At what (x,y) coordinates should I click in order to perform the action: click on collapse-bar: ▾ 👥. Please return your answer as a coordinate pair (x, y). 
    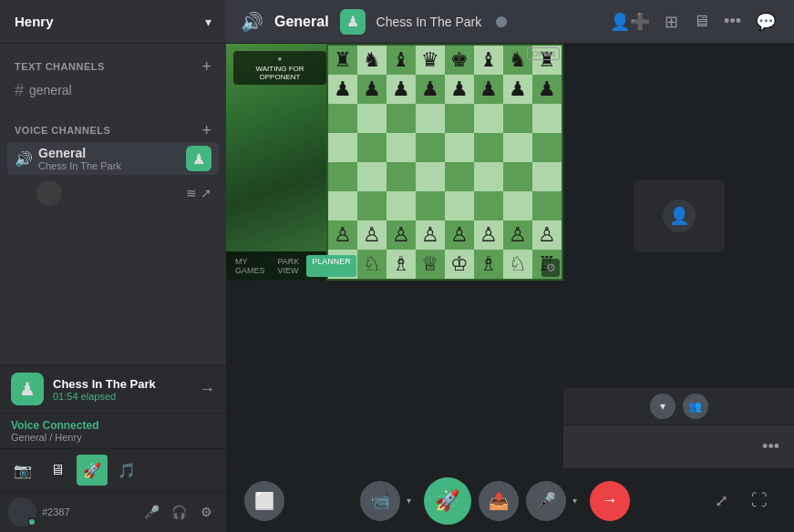
    Looking at the image, I should click on (678, 406).